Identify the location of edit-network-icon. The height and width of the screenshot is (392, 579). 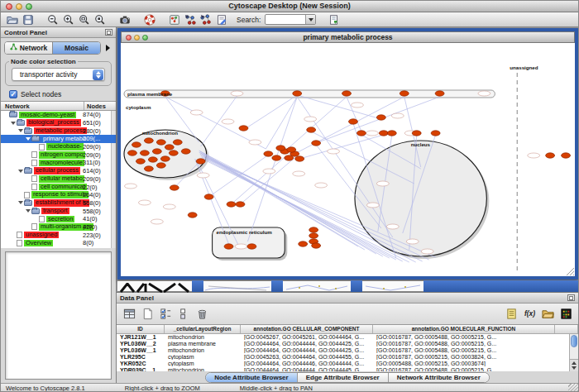
(190, 20).